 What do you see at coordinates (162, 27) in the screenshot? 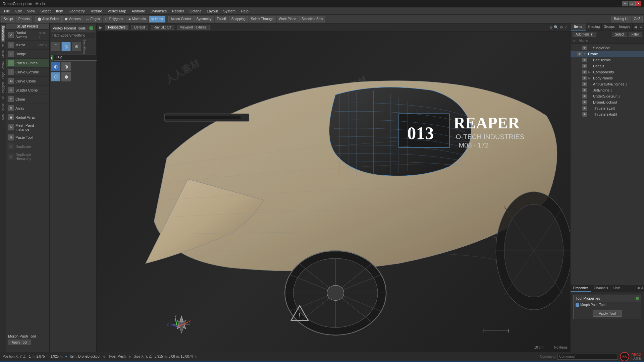
I see `ray-gl-btn: Ray GL: Off` at bounding box center [162, 27].